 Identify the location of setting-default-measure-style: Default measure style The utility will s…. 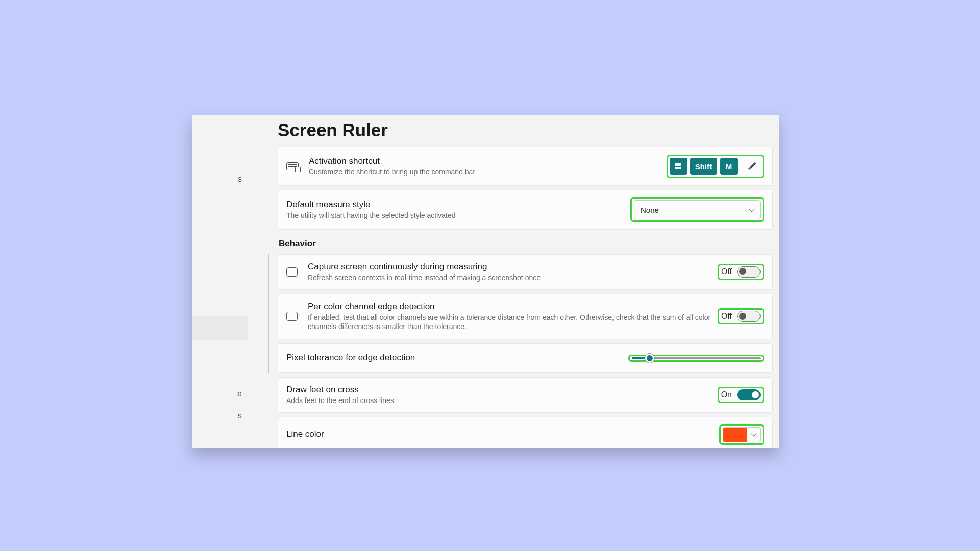
(525, 210).